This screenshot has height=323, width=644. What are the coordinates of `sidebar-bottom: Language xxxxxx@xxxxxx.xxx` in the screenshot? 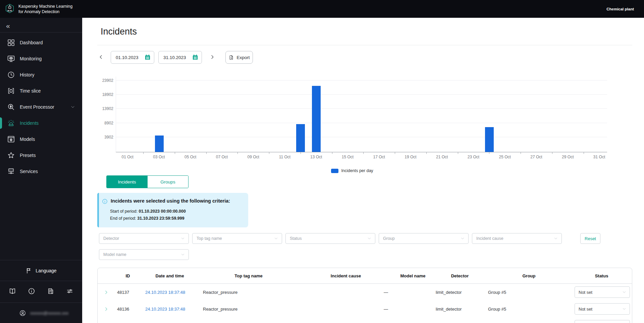 It's located at (41, 291).